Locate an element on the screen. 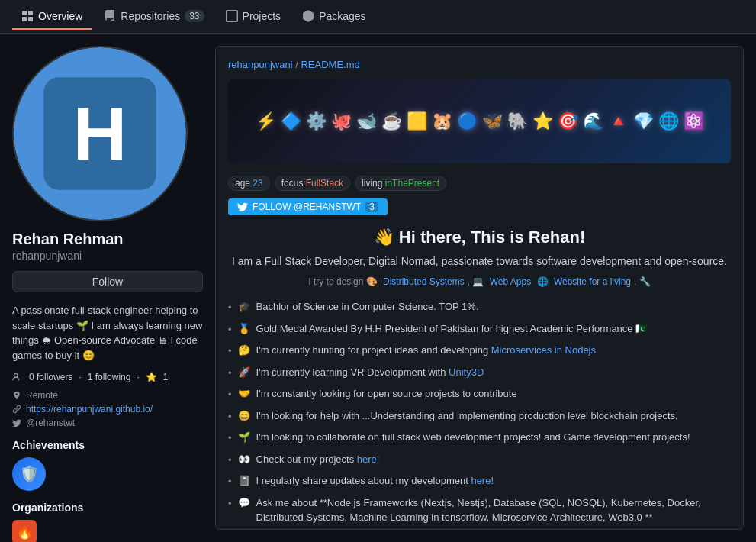 The image size is (756, 542). bullet-updates: 📓 I regularly share updates about my dev… is located at coordinates (479, 481).